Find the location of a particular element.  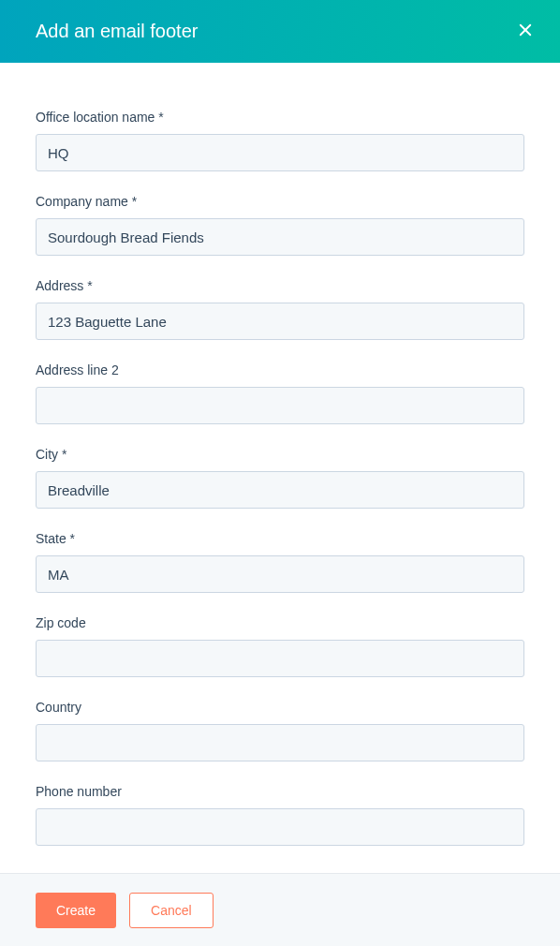

office-location-name-label: Office location name * is located at coordinates (280, 117).